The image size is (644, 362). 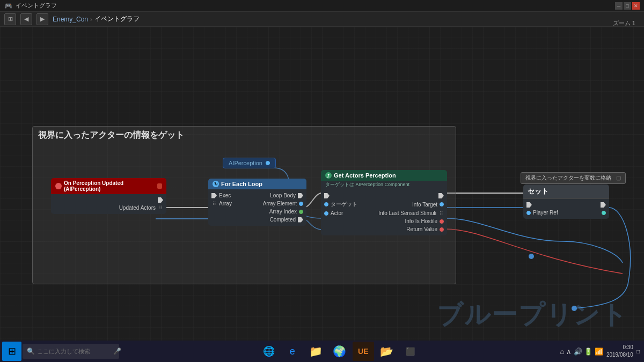 What do you see at coordinates (421, 221) in the screenshot?
I see `getactors-hostile-label: Info Is Hostile` at bounding box center [421, 221].